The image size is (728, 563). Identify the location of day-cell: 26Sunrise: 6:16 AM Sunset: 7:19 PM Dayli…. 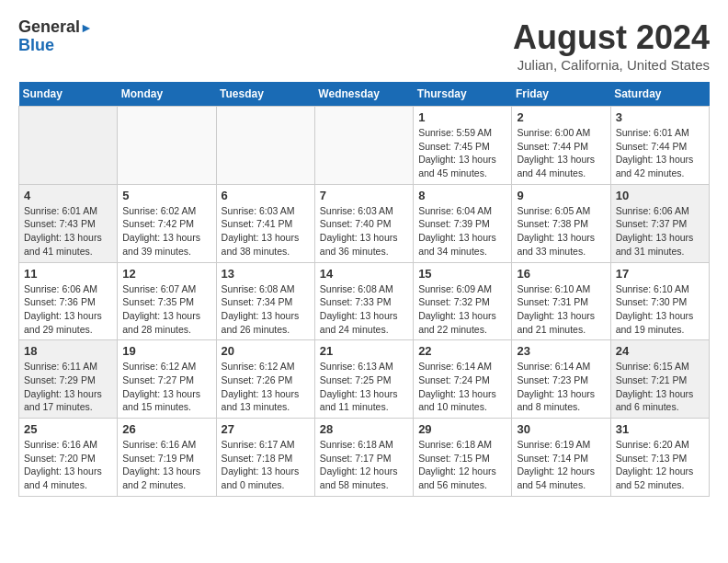
(167, 458).